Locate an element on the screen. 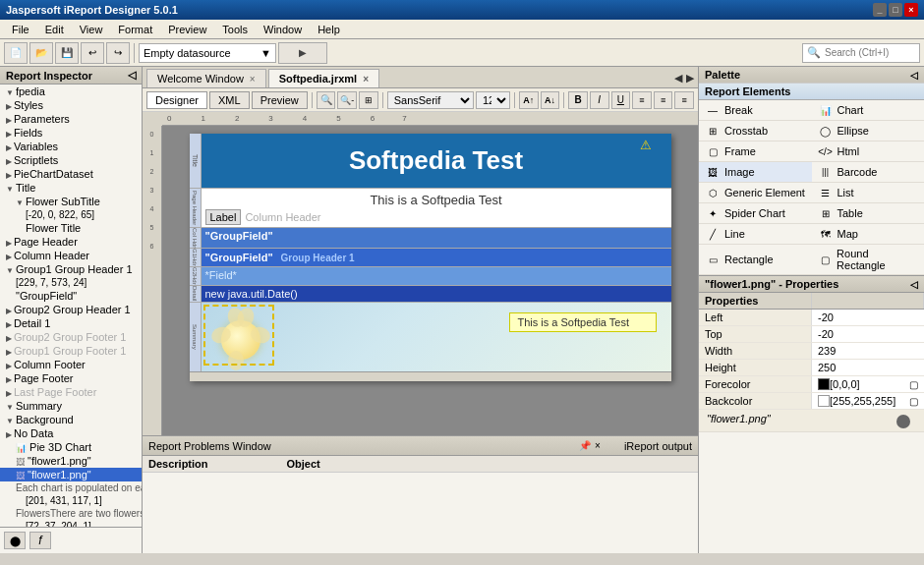  tree-flower-title: Flower Title is located at coordinates (71, 228).